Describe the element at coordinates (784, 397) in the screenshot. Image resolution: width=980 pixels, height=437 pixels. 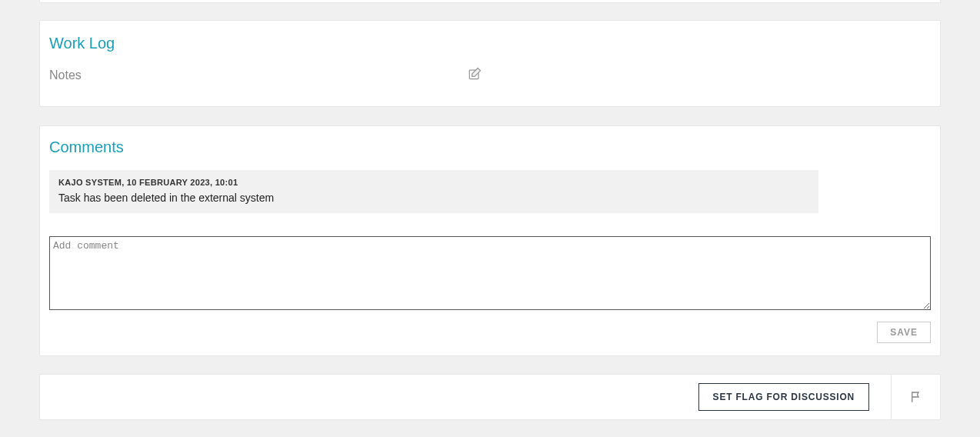
I see `set-flag-button: SET FLAG FOR DISCUSSION` at that location.